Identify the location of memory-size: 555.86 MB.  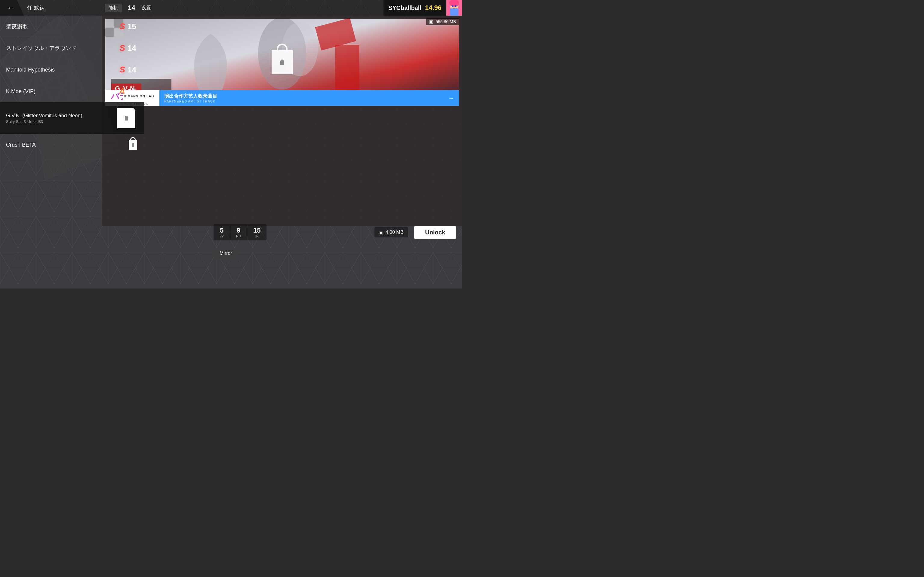
(446, 21).